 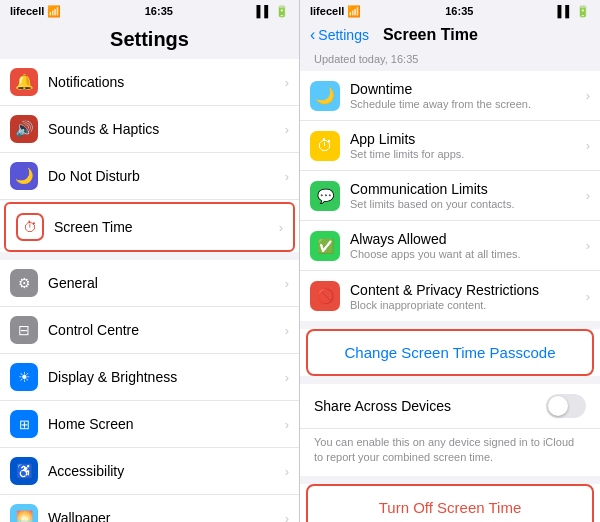 What do you see at coordinates (24, 513) in the screenshot?
I see `wallpaper-icon: 🌅` at bounding box center [24, 513].